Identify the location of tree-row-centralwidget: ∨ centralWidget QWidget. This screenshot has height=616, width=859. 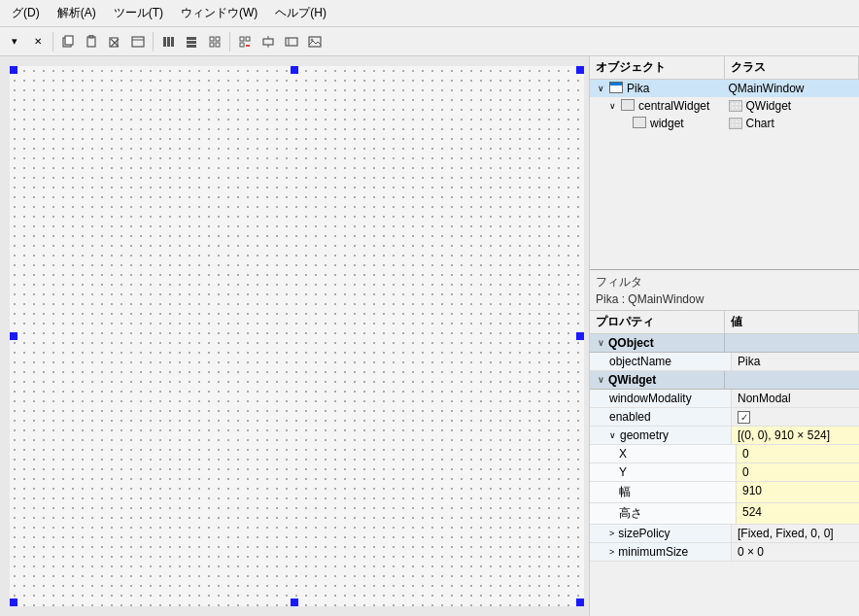
(725, 106).